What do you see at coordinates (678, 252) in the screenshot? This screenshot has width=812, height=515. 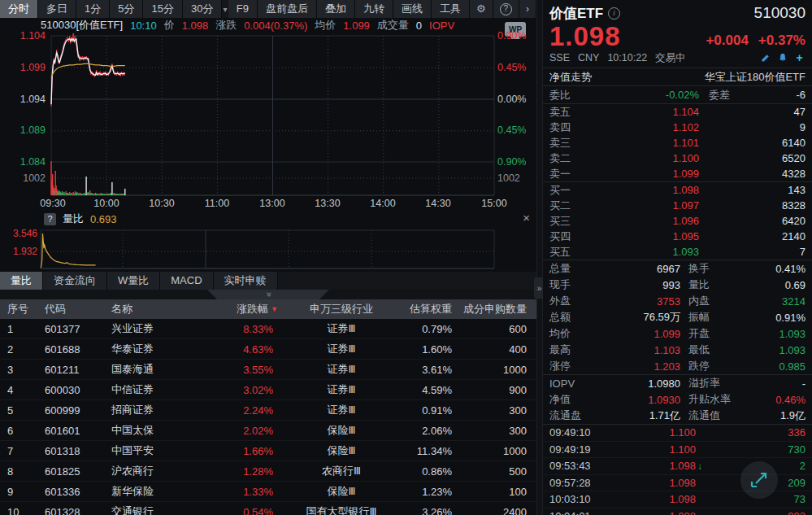 I see `bid-row: 买五1.0937` at bounding box center [678, 252].